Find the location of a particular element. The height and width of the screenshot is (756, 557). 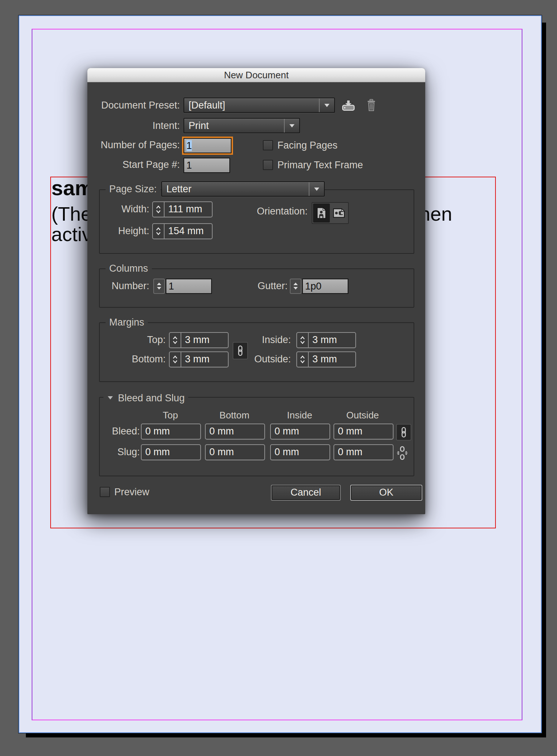

bleed-link-button is located at coordinates (404, 432).